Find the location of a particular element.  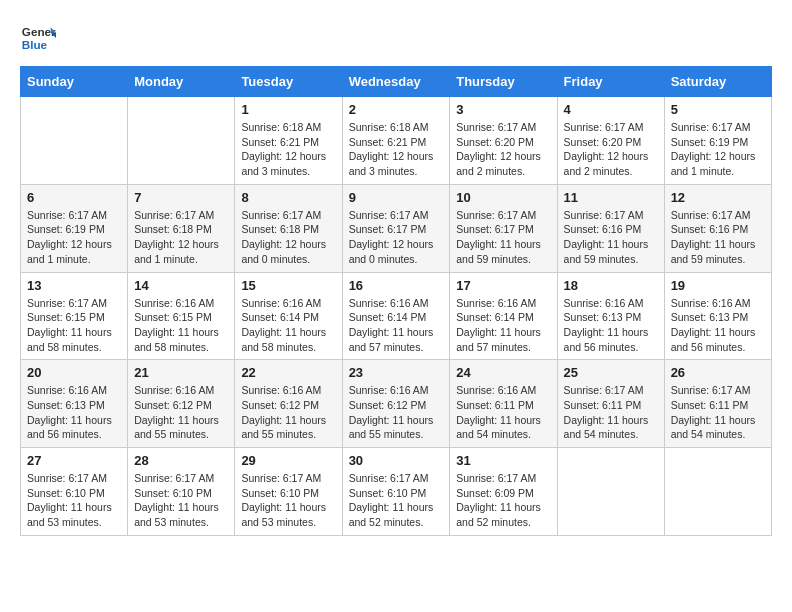

calendar-cell: 1Sunrise: 6:18 AM Sunset: 6:21 PM Daylig… is located at coordinates (288, 141).